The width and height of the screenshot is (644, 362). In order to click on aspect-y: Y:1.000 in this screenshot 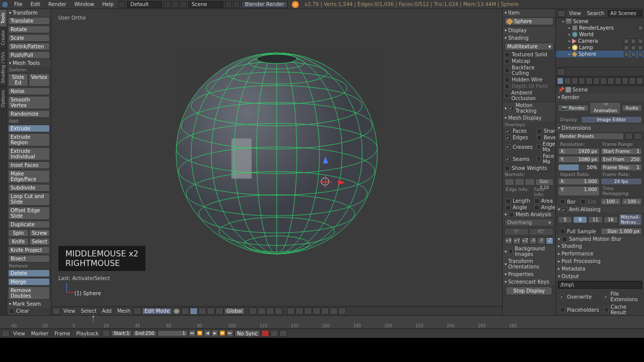, I will do `click(579, 191)`.